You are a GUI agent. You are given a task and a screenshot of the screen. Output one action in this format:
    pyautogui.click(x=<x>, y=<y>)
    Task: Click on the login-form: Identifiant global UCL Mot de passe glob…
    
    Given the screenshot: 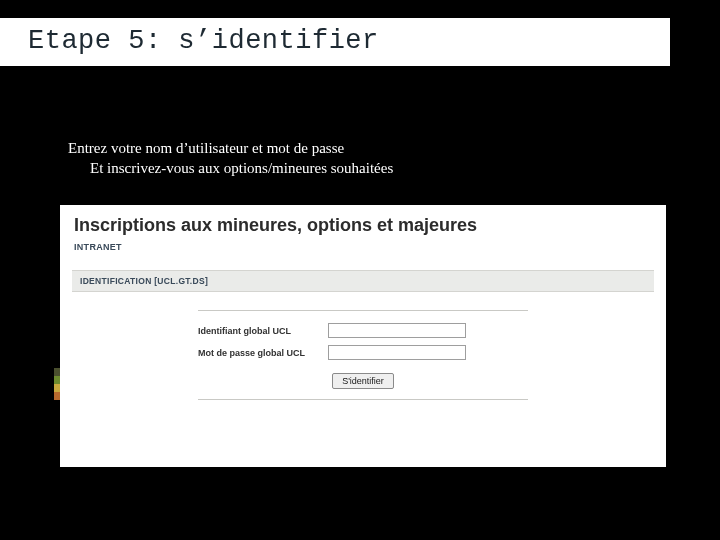 What is the action you would take?
    pyautogui.click(x=363, y=355)
    